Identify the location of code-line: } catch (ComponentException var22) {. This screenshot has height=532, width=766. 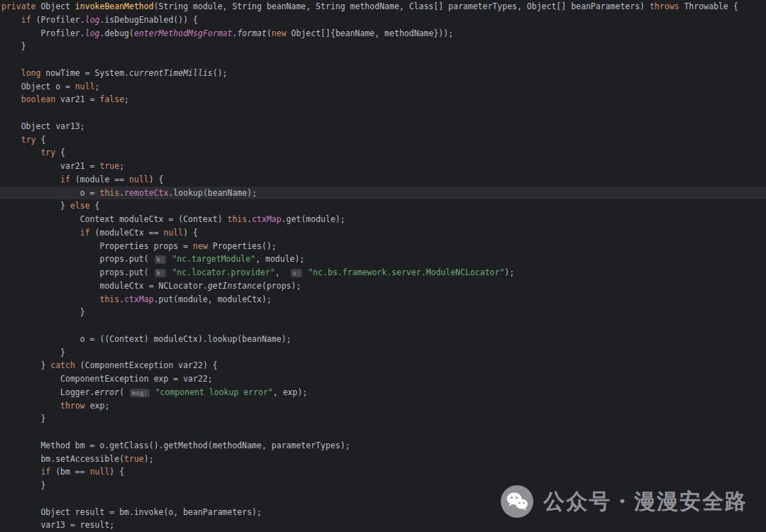
(383, 366).